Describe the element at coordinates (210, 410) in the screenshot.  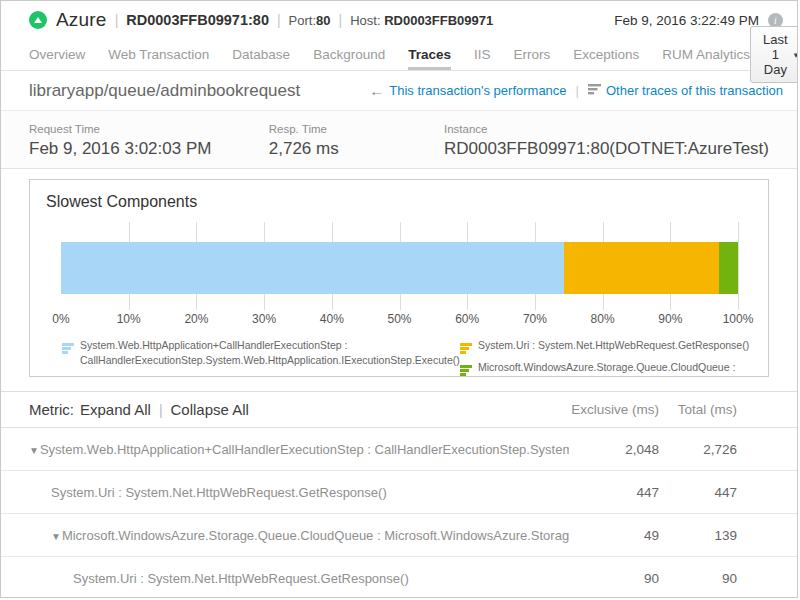
I see `collapse-all-button: Collapse All` at that location.